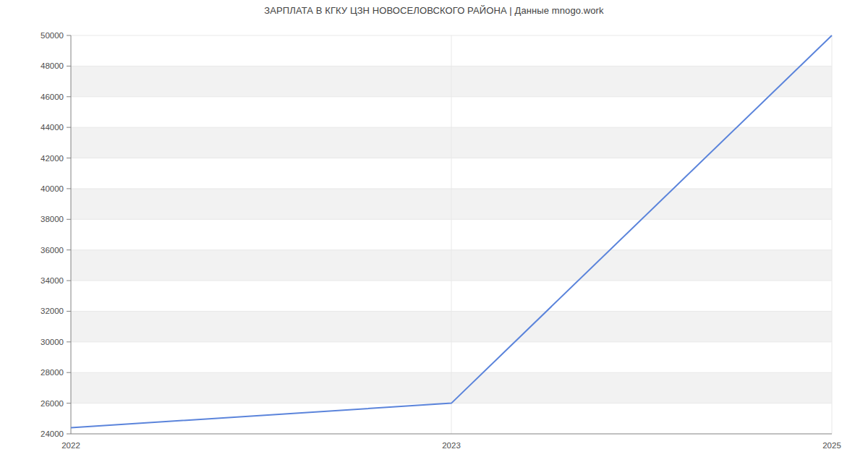  What do you see at coordinates (52, 342) in the screenshot?
I see `y-tick-label: 30000` at bounding box center [52, 342].